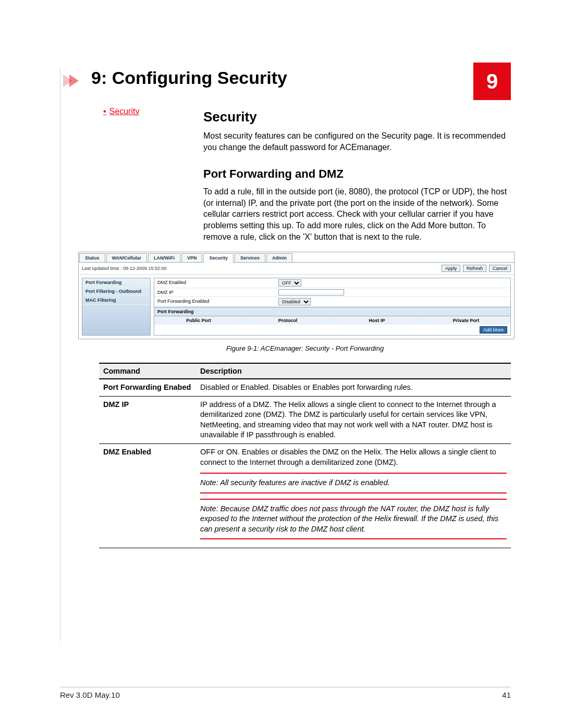 This screenshot has height=728, width=563. What do you see at coordinates (311, 292) in the screenshot?
I see `dmz-ip-input` at bounding box center [311, 292].